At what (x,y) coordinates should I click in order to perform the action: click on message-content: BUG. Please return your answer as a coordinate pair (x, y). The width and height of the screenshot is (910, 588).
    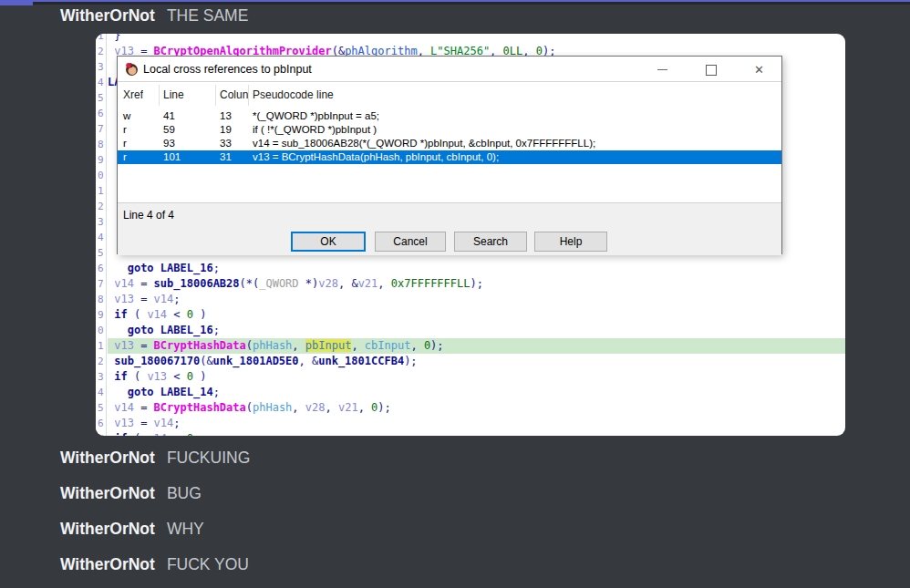
    Looking at the image, I should click on (184, 494).